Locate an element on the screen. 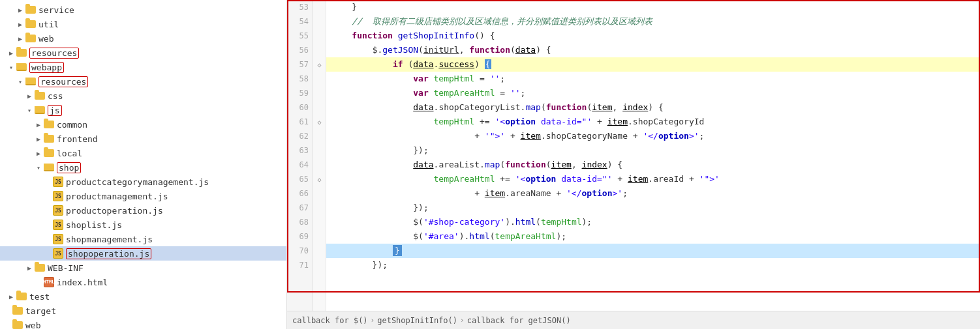 This screenshot has height=329, width=980. arrow-css: ▶ is located at coordinates (29, 96).